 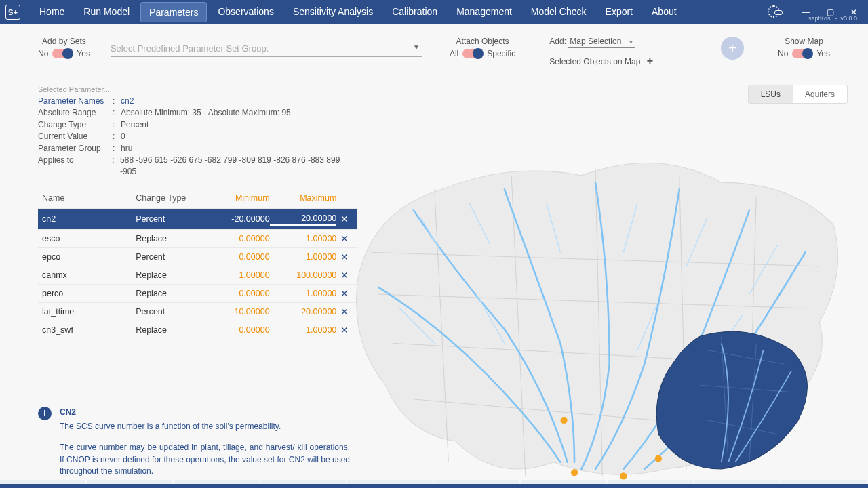 What do you see at coordinates (434, 49) in the screenshot?
I see `toolbar: Add by Sets No Yes Select Predefined Par…` at bounding box center [434, 49].